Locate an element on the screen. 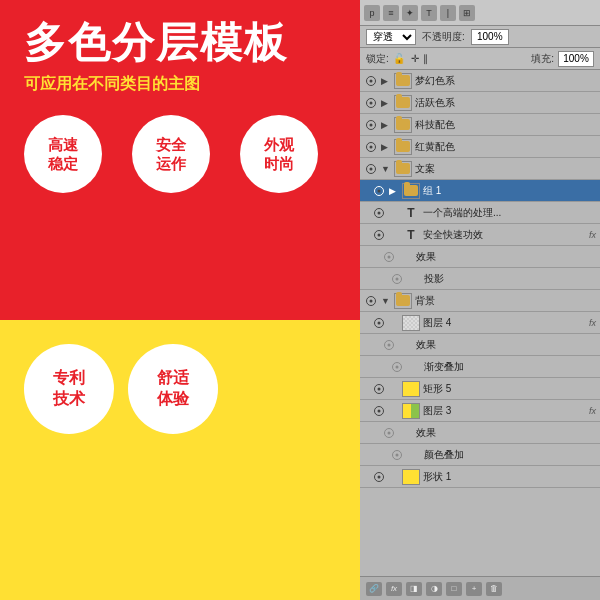 The image size is (600, 600). ps-type-dropdown: p is located at coordinates (372, 13).